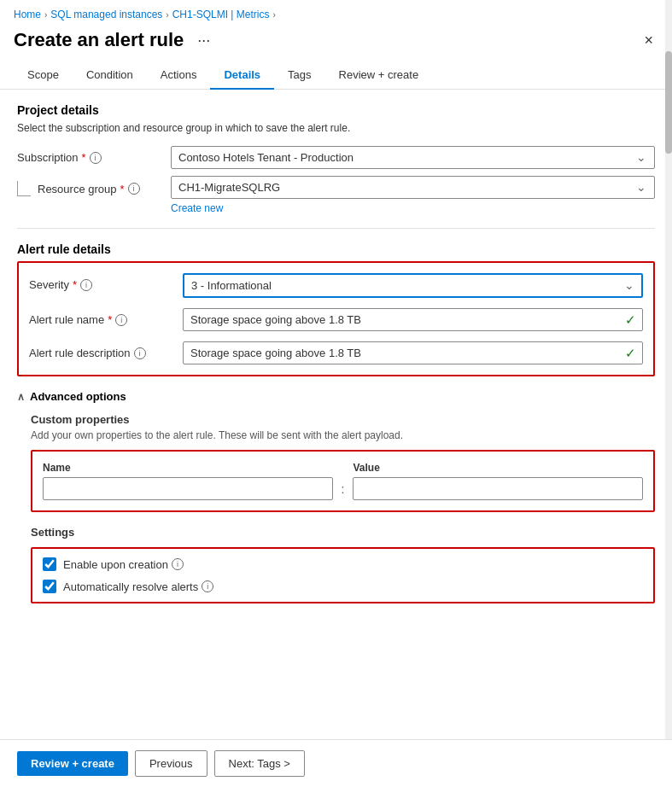 This screenshot has height=787, width=672. I want to click on alert-rule-description-info-icon: i, so click(140, 353).